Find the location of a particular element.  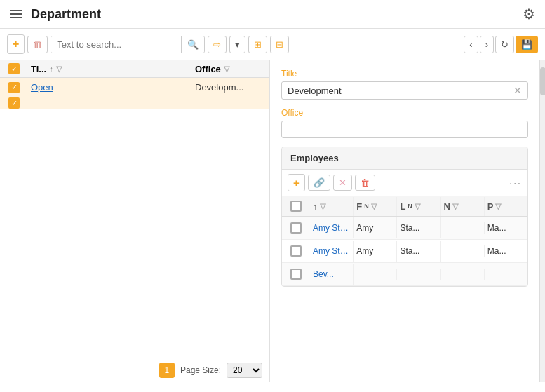

table-row: ✓ Open Developm... is located at coordinates (135, 88).